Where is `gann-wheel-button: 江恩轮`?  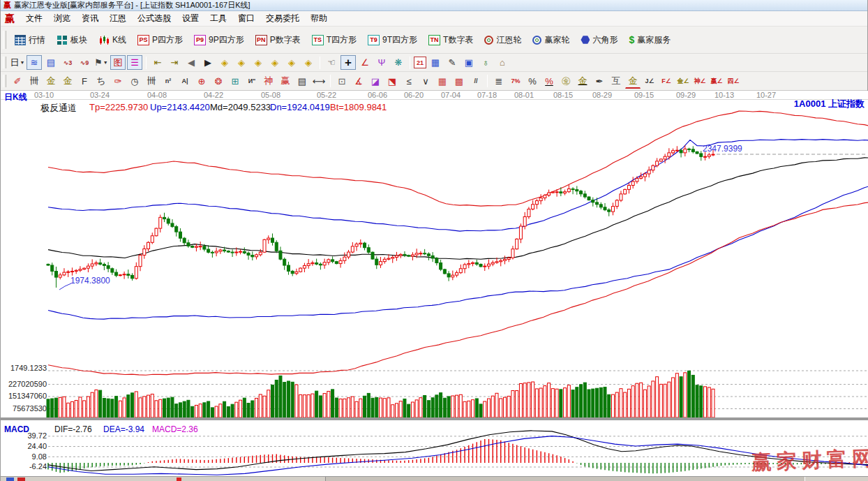
gann-wheel-button: 江恩轮 is located at coordinates (502, 40).